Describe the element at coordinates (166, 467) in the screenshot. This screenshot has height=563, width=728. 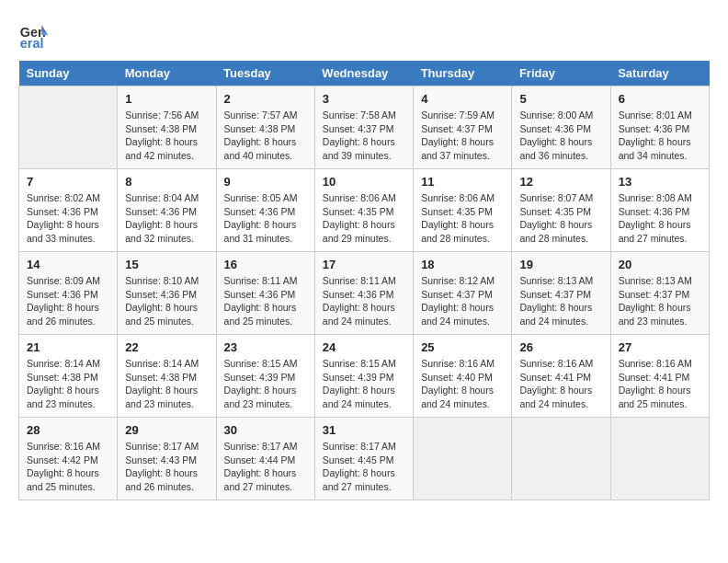
I see `day-info: Sunrise: 8:17 AM Sunset: 4:43 PM Dayligh…` at that location.